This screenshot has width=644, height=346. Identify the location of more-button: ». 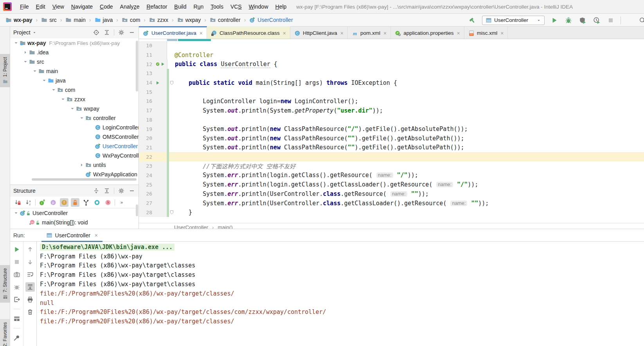
(122, 203).